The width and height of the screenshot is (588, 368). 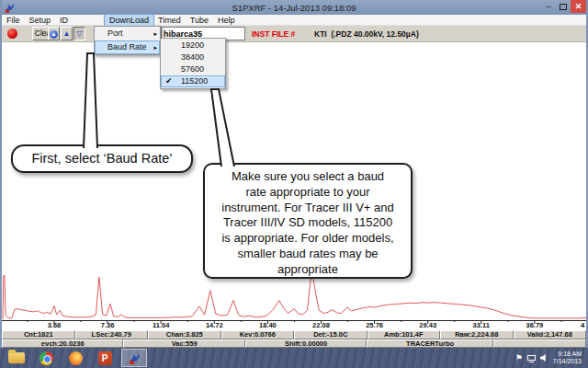 What do you see at coordinates (294, 335) in the screenshot?
I see `status-bar-row1: Cnt:1821 LSec:240.79 Chan:3.825 Kev:0.07…` at bounding box center [294, 335].